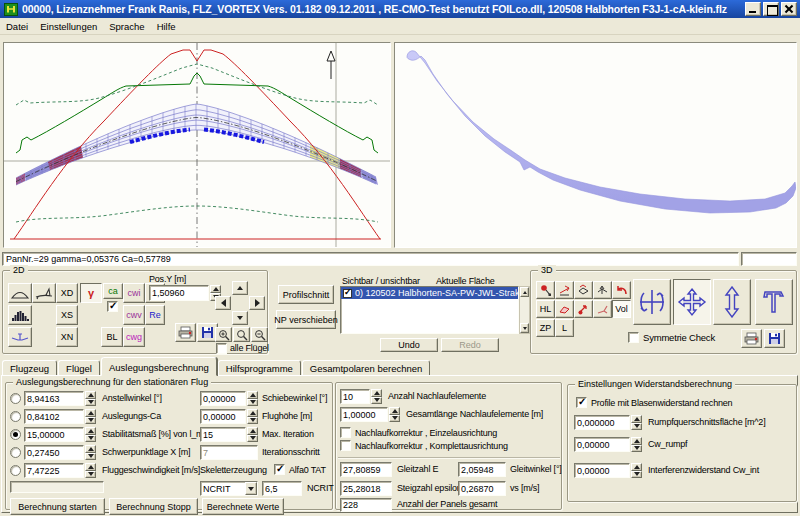 The height and width of the screenshot is (516, 800). What do you see at coordinates (223, 303) in the screenshot?
I see `pan-left-button` at bounding box center [223, 303].